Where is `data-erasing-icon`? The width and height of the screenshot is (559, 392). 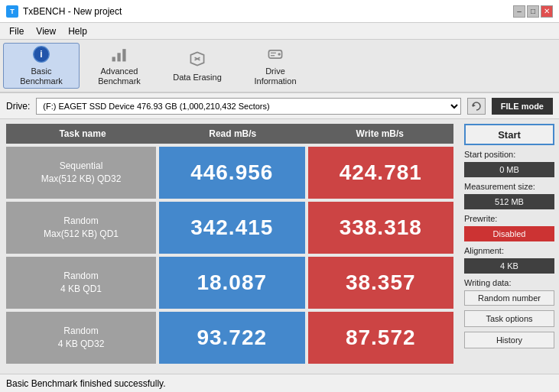
data-erasing-icon is located at coordinates (197, 59).